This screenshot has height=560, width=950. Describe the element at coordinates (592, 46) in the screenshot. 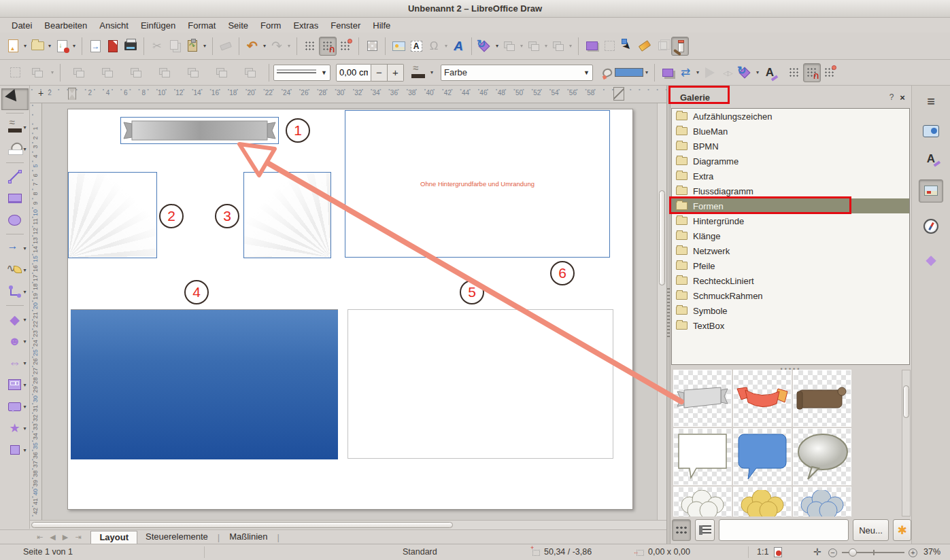

I see `shape-button` at that location.